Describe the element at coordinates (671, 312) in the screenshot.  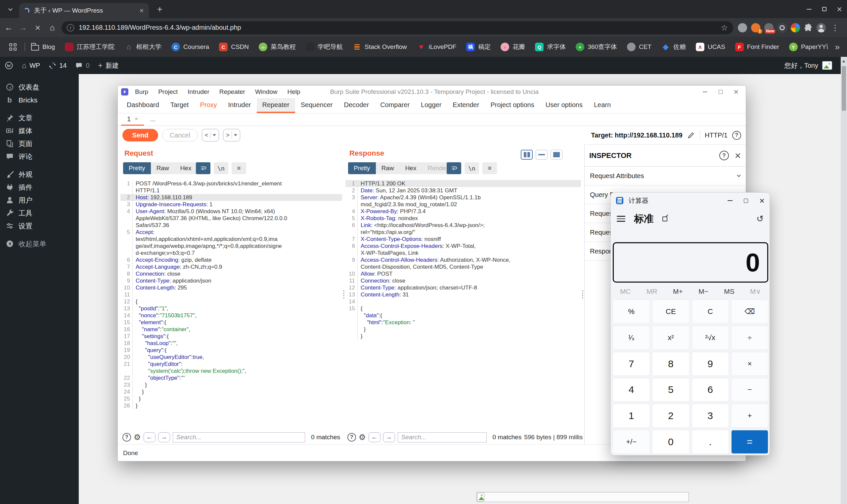
I see `calc-key-CE: CE` at that location.